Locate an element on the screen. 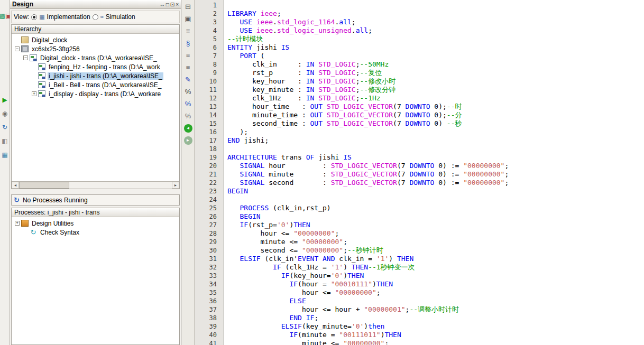 The height and width of the screenshot is (345, 644). scroll-left-button: ◄ is located at coordinates (15, 185).